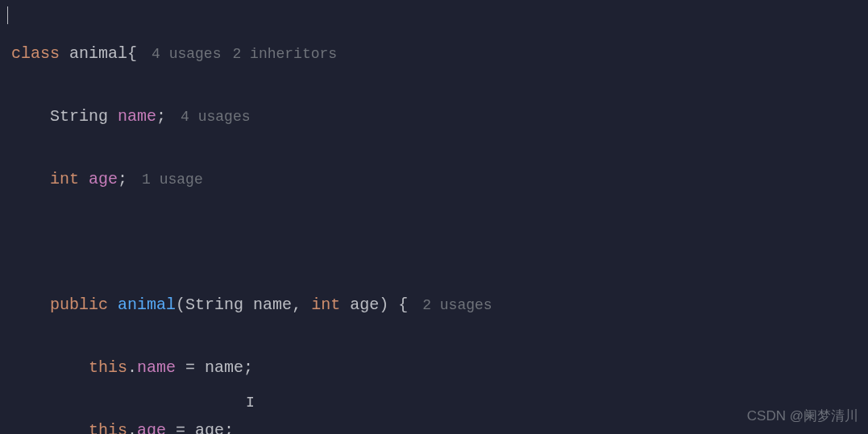 Image resolution: width=868 pixels, height=434 pixels. I want to click on watermark: CSDN @阑梦清川, so click(803, 415).